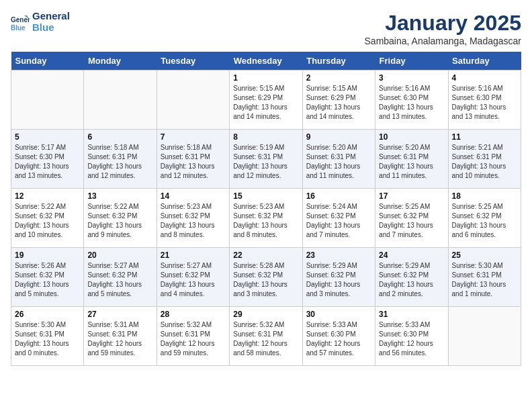 The width and height of the screenshot is (532, 411). I want to click on day-number: 20, so click(120, 255).